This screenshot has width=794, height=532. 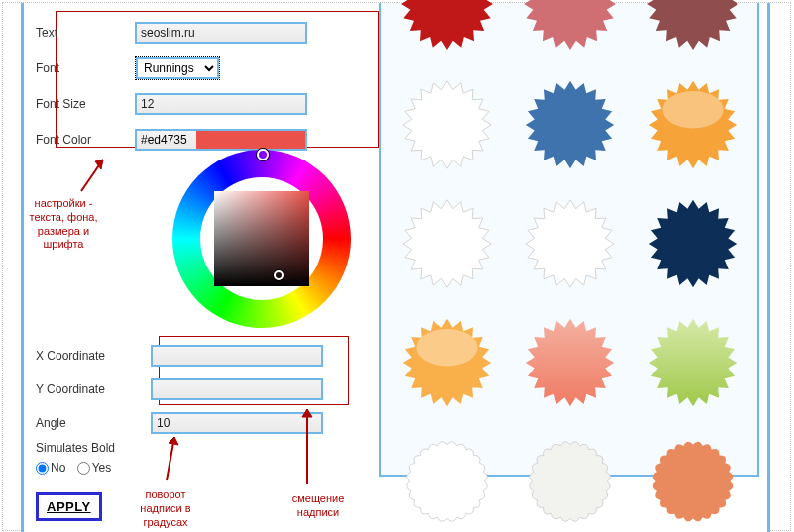 I want to click on annotation-offset: смещение надписи, so click(x=318, y=506).